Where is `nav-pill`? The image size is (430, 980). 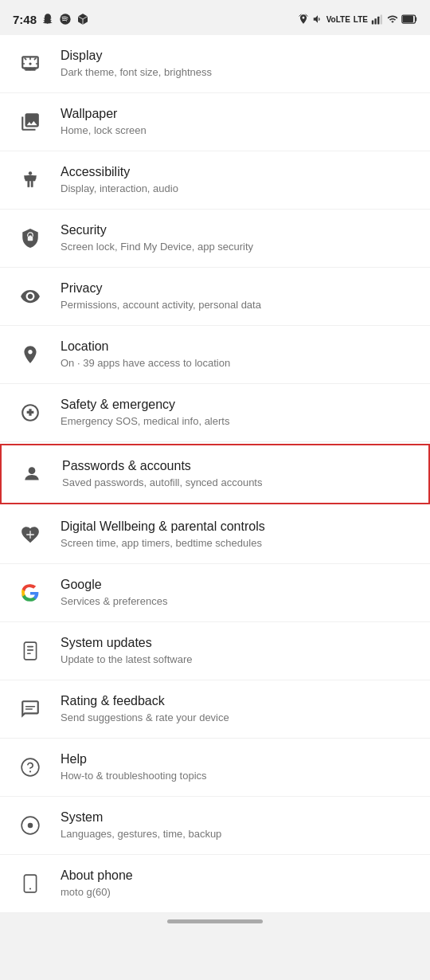 nav-pill is located at coordinates (215, 921).